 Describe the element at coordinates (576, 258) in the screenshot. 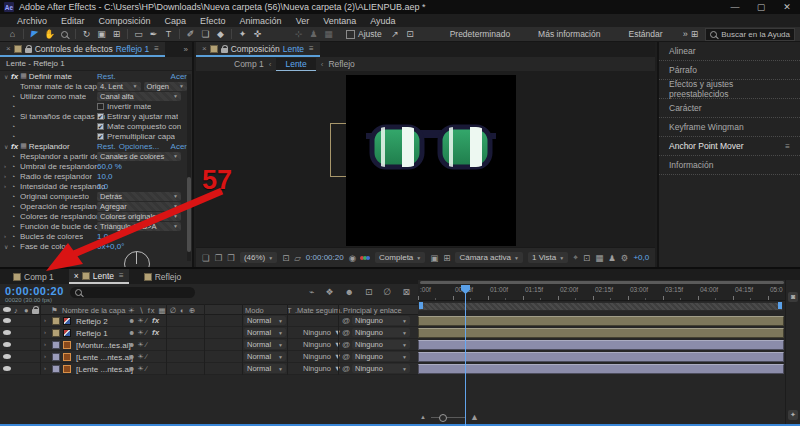

I see `pixel-aspect-icon: ⌖` at that location.